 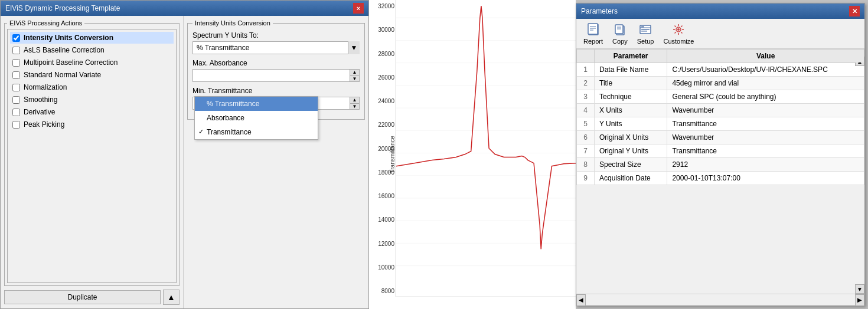 What do you see at coordinates (720, 165) in the screenshot?
I see `table-row: 8Spectral Size2912` at bounding box center [720, 165].